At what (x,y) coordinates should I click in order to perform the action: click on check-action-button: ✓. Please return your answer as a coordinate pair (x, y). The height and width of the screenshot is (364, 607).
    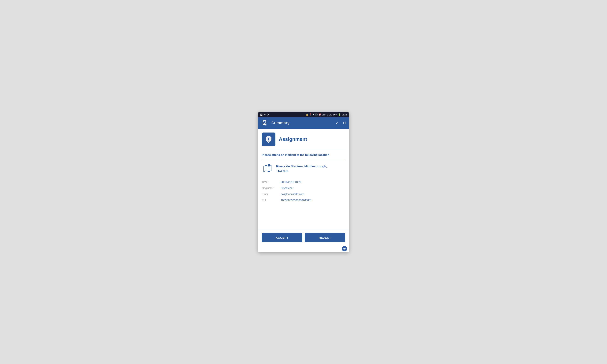
    Looking at the image, I should click on (337, 123).